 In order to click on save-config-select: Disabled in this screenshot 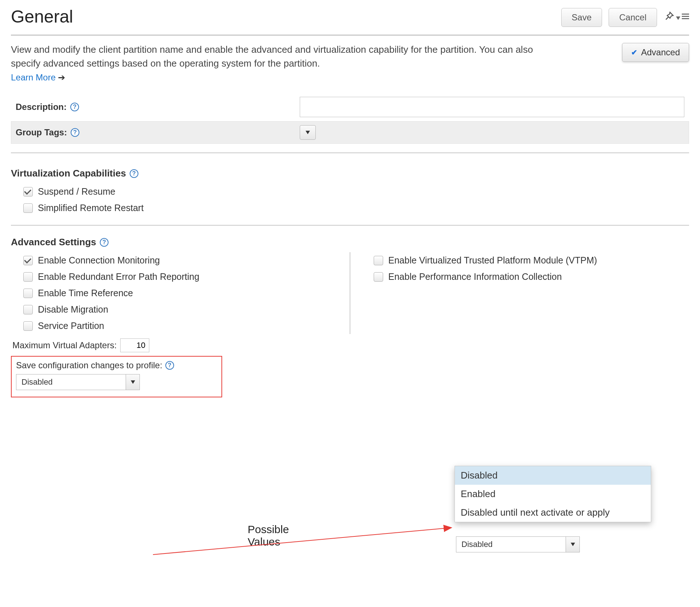, I will do `click(78, 382)`.